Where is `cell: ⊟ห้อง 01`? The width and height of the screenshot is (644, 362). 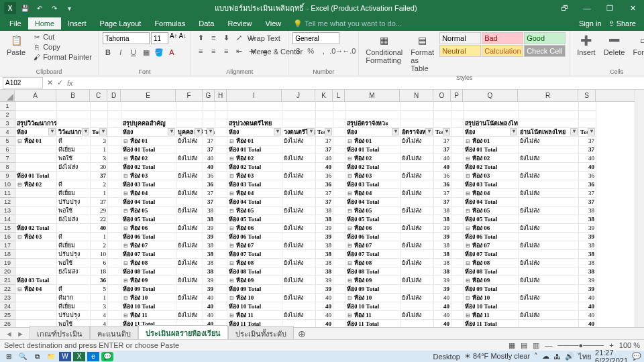 cell: ⊟ห้อง 01 is located at coordinates (36, 141).